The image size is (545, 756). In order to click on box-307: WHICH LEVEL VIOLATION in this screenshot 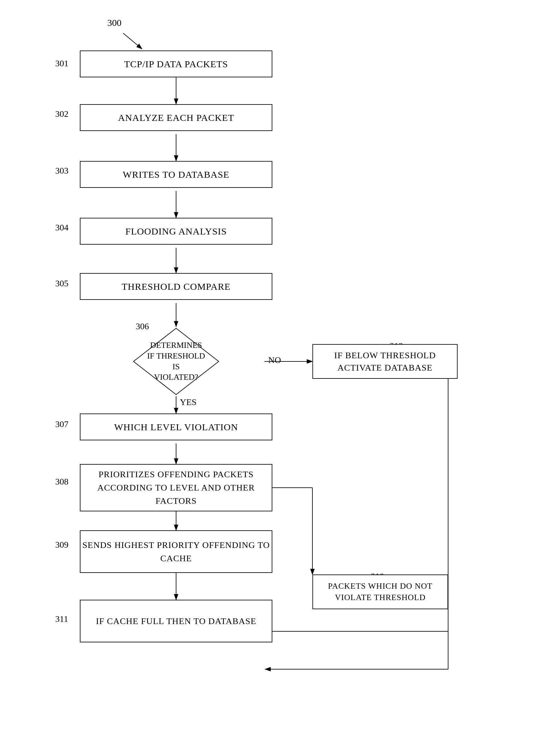, I will do `click(176, 427)`.